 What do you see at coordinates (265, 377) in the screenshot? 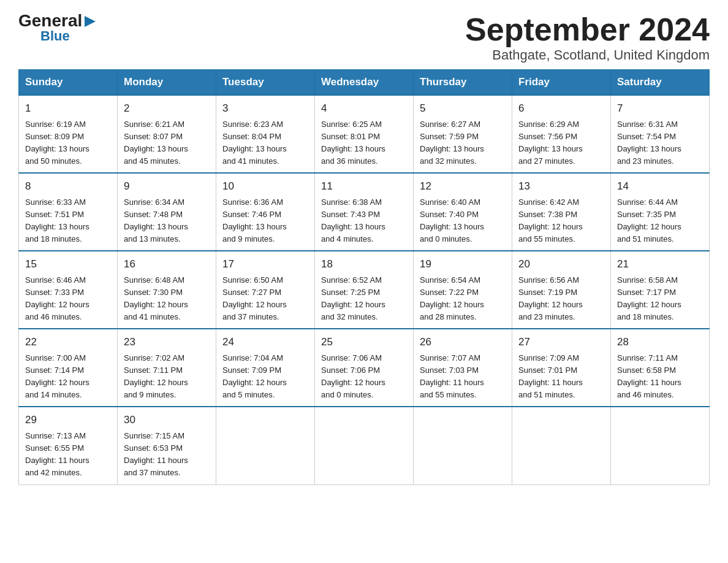
I see `day-info: Sunrise: 7:04 AMSunset: 7:09 PMDaylight:…` at bounding box center [265, 377].